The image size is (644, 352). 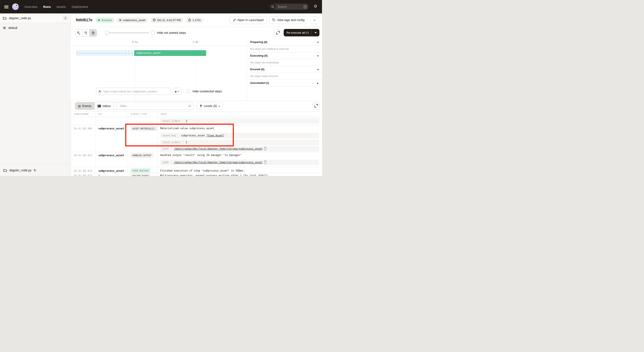 What do you see at coordinates (316, 106) in the screenshot?
I see `logs-fullscreen-button` at bounding box center [316, 106].